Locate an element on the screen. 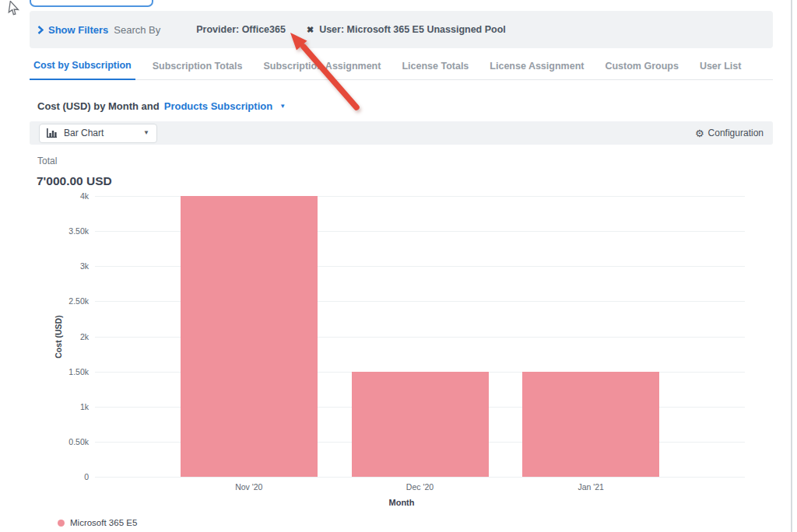 The width and height of the screenshot is (797, 532). x-axis-title: Month is located at coordinates (402, 502).